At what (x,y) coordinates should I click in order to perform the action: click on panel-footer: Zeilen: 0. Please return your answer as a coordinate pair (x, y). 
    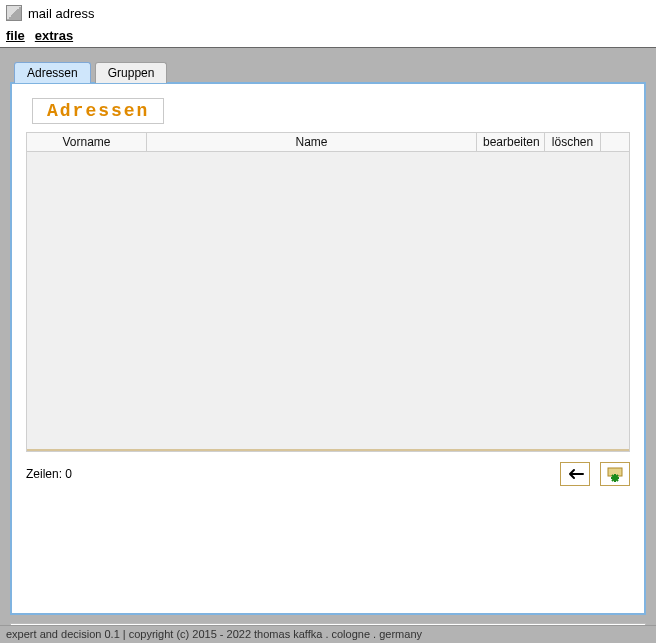
    Looking at the image, I should click on (328, 469).